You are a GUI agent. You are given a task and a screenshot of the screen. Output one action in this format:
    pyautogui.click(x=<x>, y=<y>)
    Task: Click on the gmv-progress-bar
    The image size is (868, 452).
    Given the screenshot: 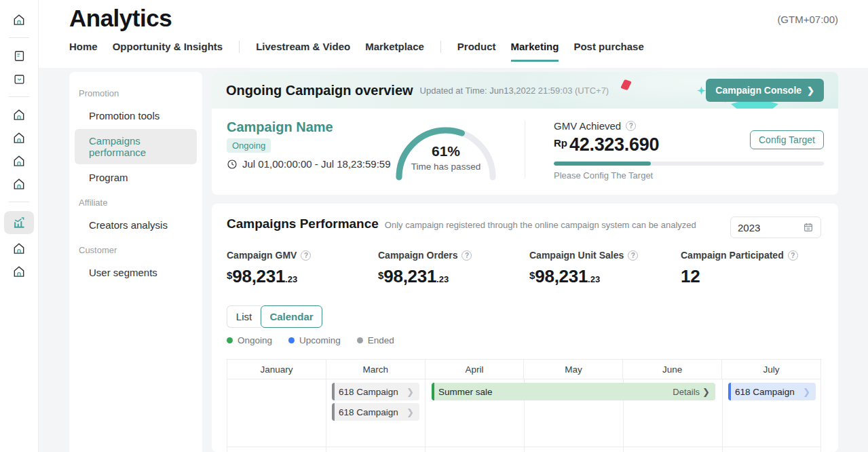 What is the action you would take?
    pyautogui.click(x=689, y=164)
    